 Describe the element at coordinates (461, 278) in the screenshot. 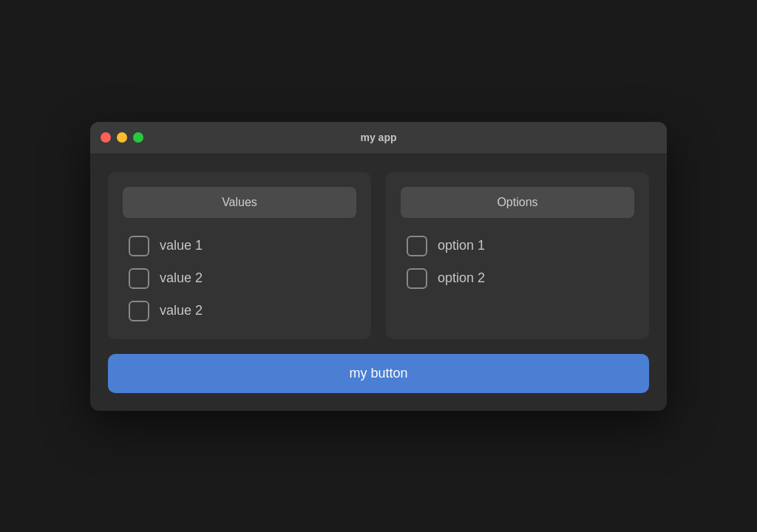

I see `option2-label: option 2` at that location.